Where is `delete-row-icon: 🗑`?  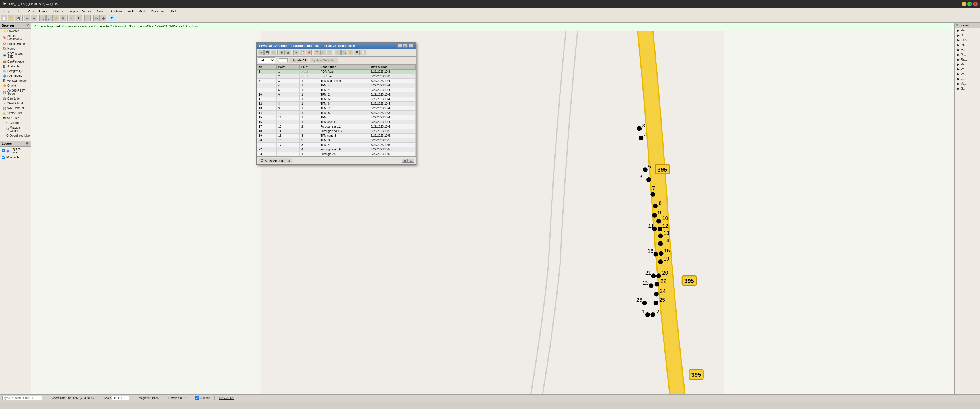 delete-row-icon: 🗑 is located at coordinates (288, 53).